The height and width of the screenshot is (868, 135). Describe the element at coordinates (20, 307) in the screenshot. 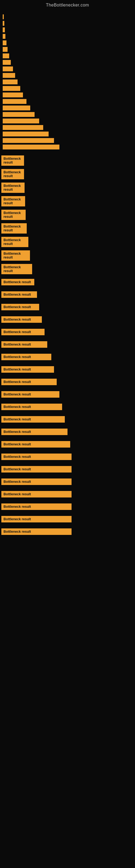

I see `result-label-11: Bottleneck result` at that location.